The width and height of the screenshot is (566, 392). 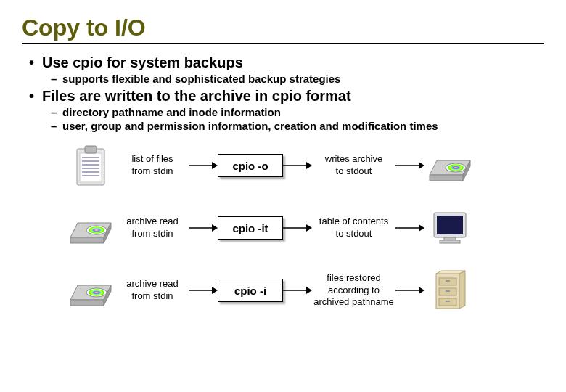 I want to click on row3-output-label-line1: files restored, so click(x=354, y=279).